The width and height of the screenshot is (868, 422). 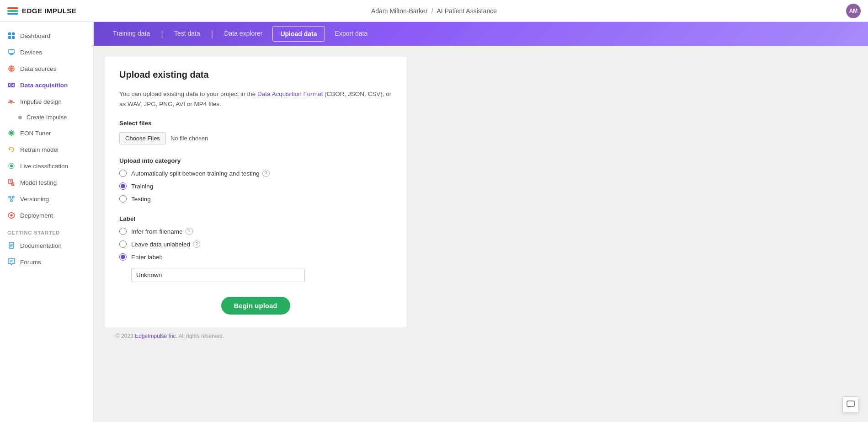 I want to click on upload-category-label: Upload into category, so click(x=256, y=161).